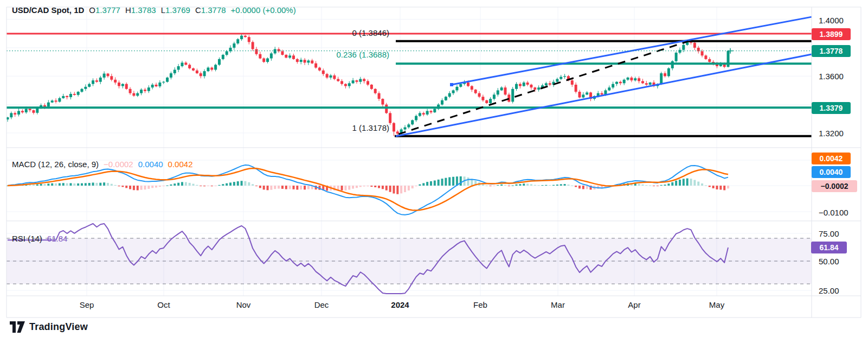  I want to click on time-axis-label: Apr, so click(634, 305).